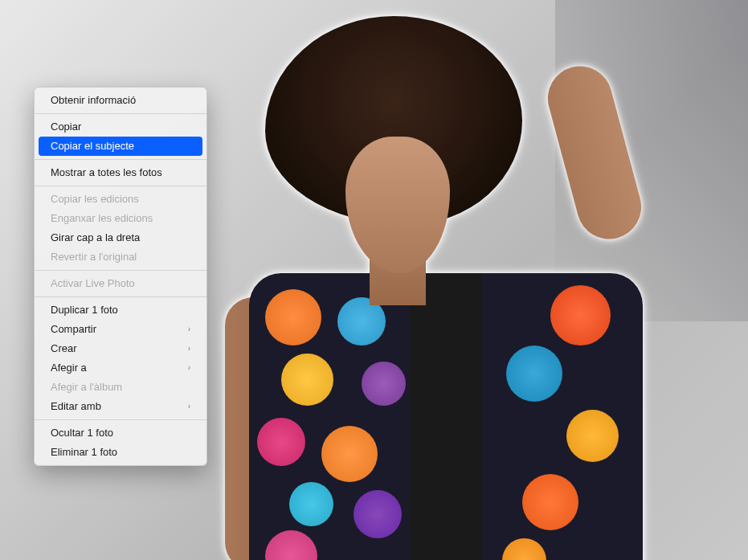 This screenshot has width=748, height=560. What do you see at coordinates (398, 205) in the screenshot?
I see `subject-face` at bounding box center [398, 205].